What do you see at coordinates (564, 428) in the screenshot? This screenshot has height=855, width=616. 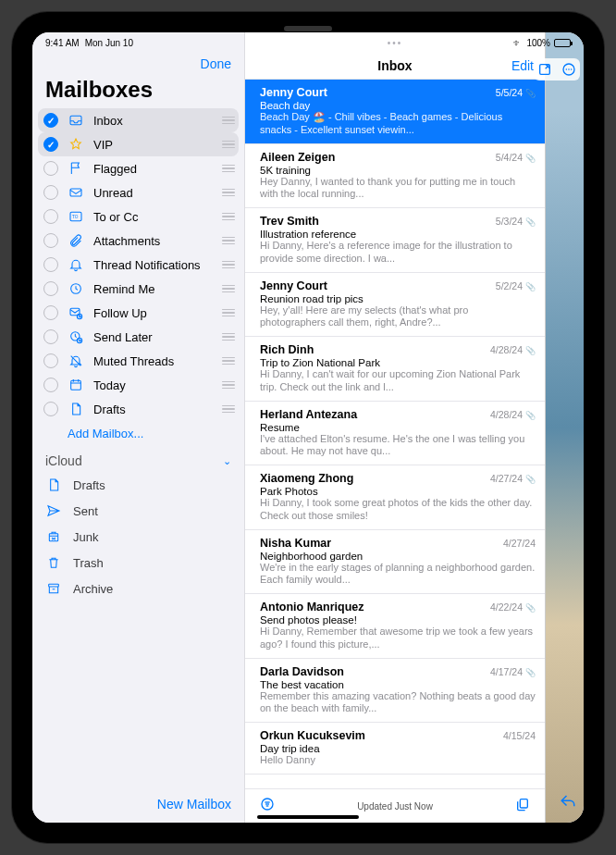 I see `message-preview-peek` at bounding box center [564, 428].